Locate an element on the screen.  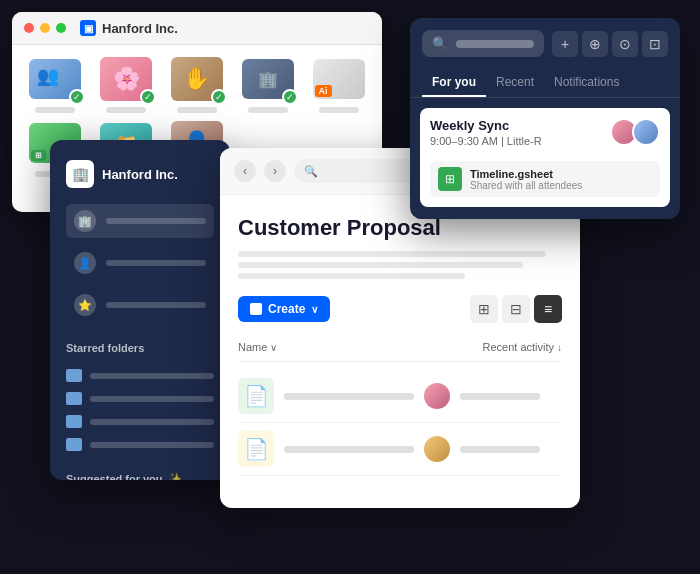
notify-card-title: Weekly Sync is located at coordinates (486, 126).